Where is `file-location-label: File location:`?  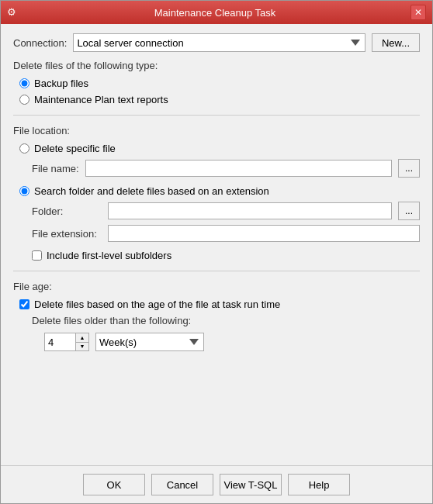 file-location-label: File location: is located at coordinates (216, 130).